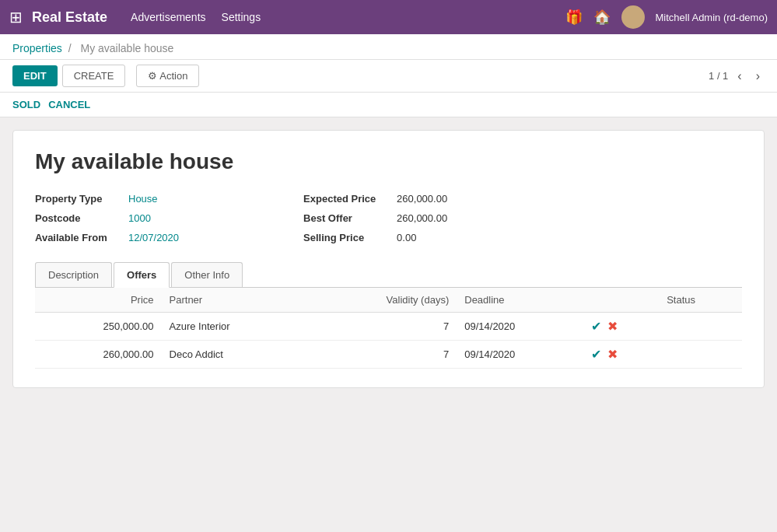 The width and height of the screenshot is (777, 532). I want to click on field-value-expected-price: 260,000.00, so click(422, 199).